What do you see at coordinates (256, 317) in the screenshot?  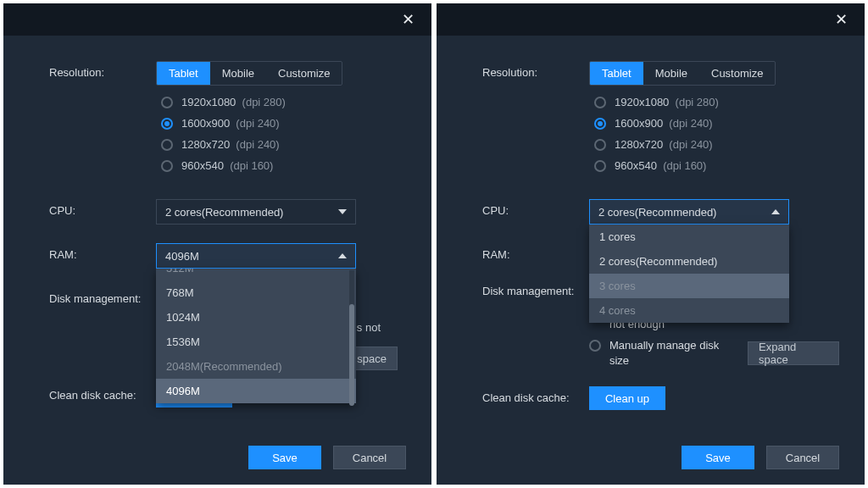 I see `ram-option: 1024M` at bounding box center [256, 317].